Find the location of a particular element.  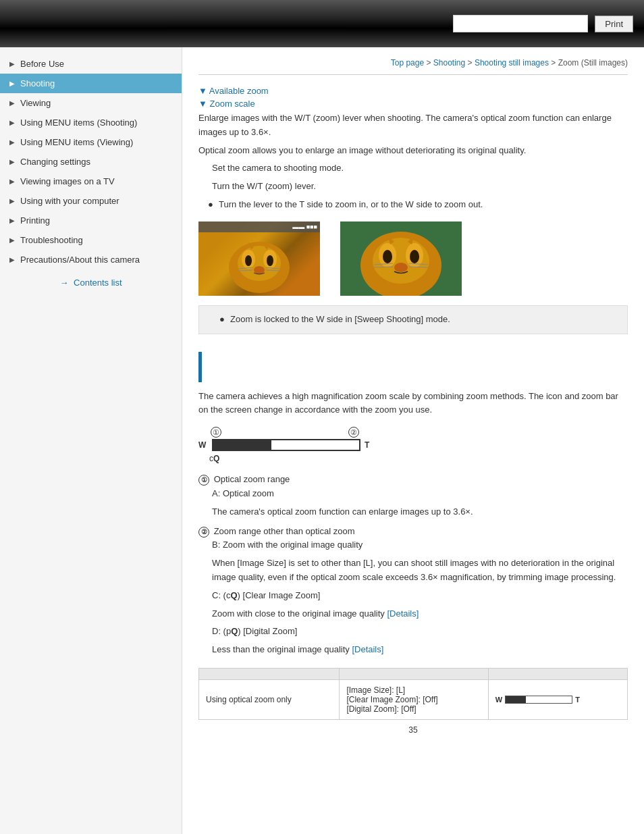

zoom-empty is located at coordinates (315, 445).